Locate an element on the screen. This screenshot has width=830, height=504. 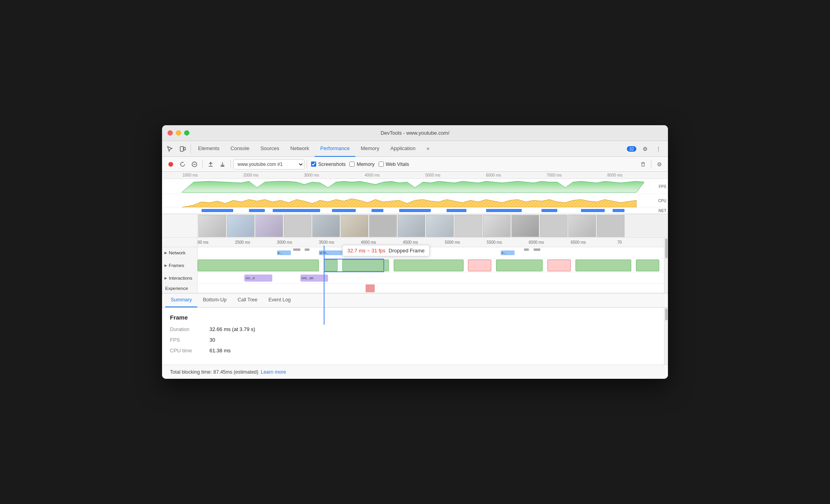
frames-row-label: ▶ Frames is located at coordinates (180, 265).